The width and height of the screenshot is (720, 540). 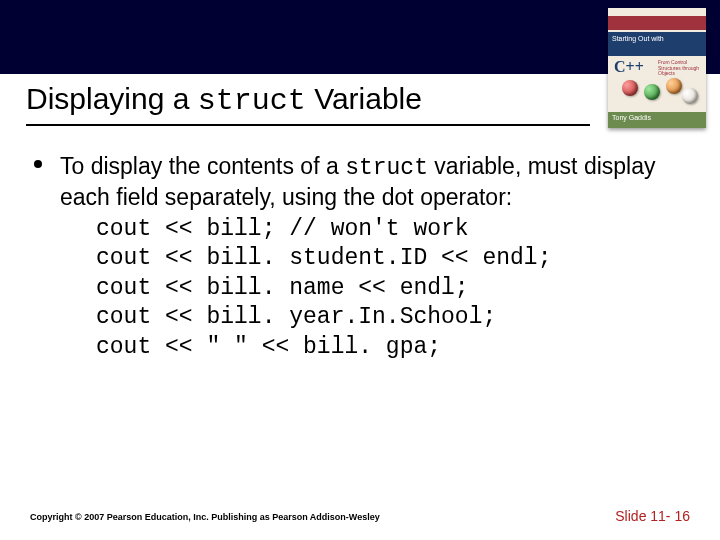 I want to click on slide-title: Displaying a struct Variable, so click(x=224, y=100).